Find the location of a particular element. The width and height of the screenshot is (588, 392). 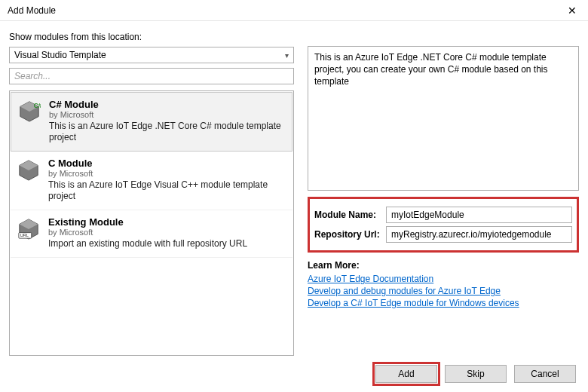

module-name-input is located at coordinates (479, 215).